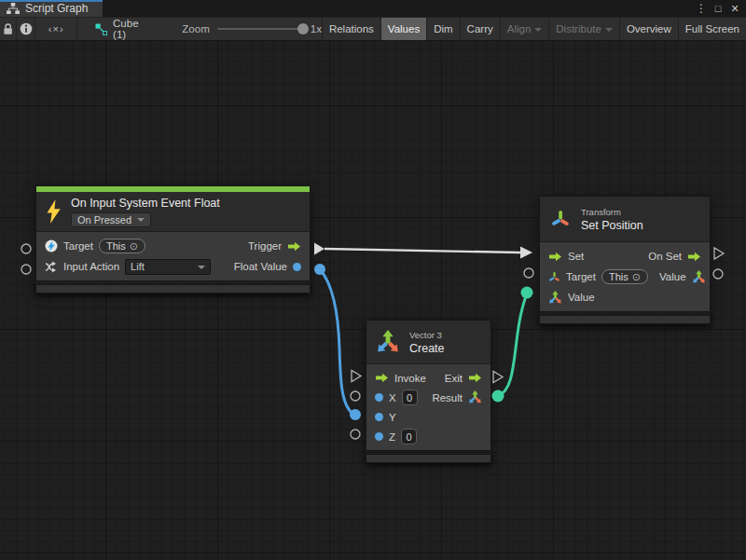 The height and width of the screenshot is (560, 746). I want to click on x-value-field: 0, so click(410, 397).